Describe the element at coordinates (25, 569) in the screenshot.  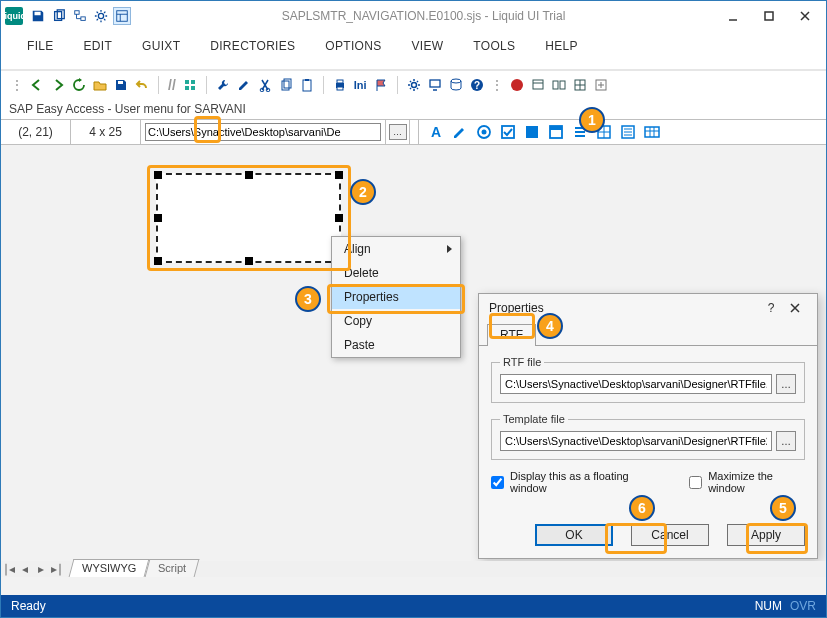
I see `scroll-left-icon: ◂` at that location.